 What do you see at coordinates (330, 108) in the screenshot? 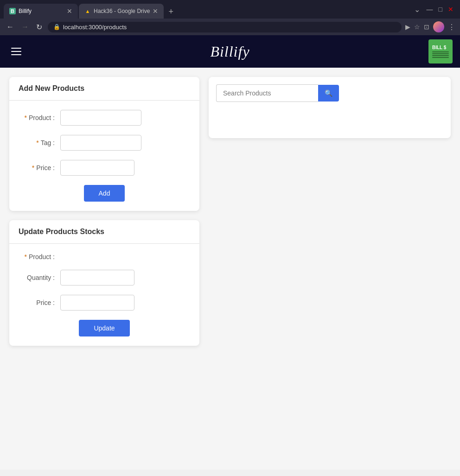
I see `right-column: 🔍` at bounding box center [330, 108].